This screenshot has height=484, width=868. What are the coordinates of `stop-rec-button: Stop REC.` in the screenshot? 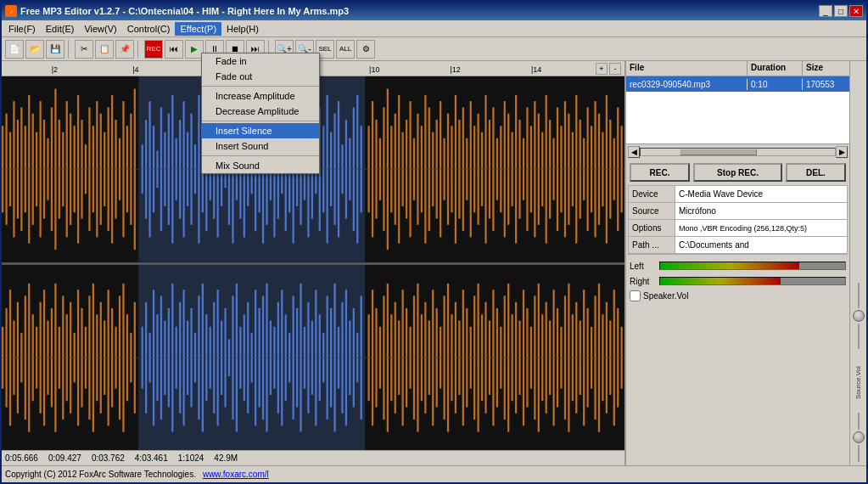 It's located at (738, 172).